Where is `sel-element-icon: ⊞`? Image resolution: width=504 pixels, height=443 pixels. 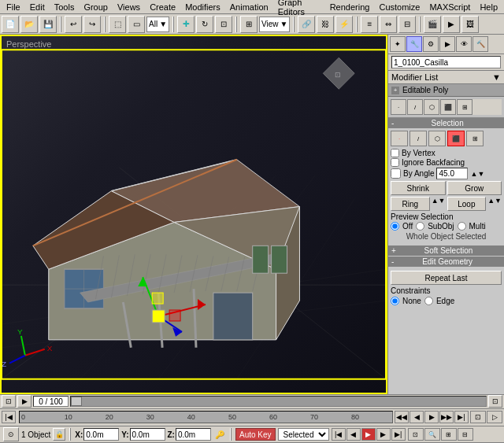
sel-element-icon: ⊞ is located at coordinates (475, 138).